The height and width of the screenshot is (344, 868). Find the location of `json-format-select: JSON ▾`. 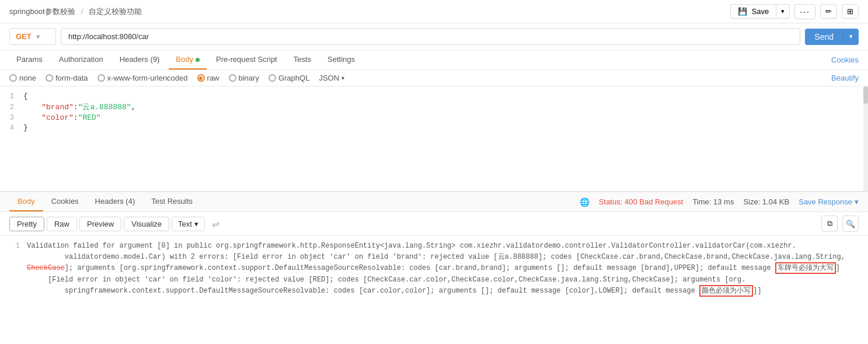

json-format-select: JSON ▾ is located at coordinates (332, 78).